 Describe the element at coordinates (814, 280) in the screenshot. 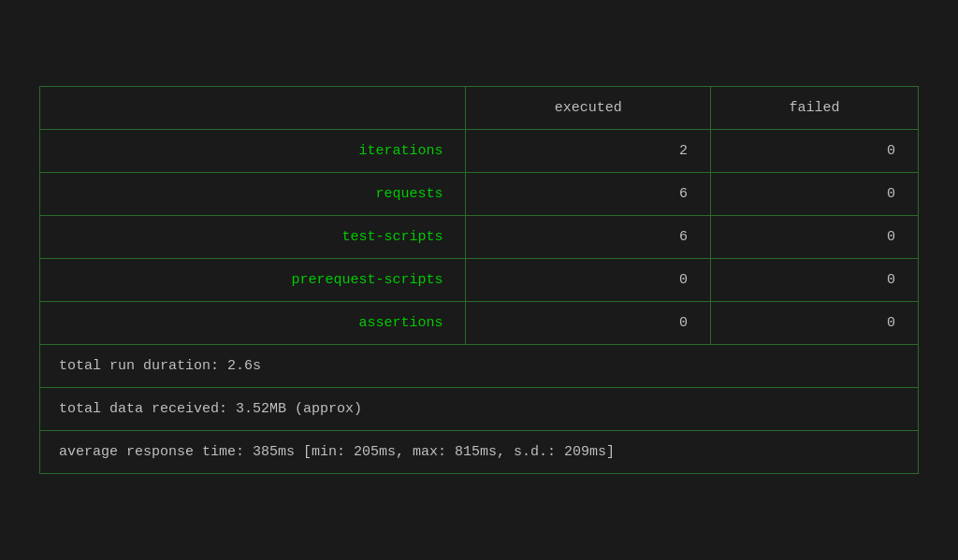

I see `row-failed-prerequest-scripts: 0` at that location.